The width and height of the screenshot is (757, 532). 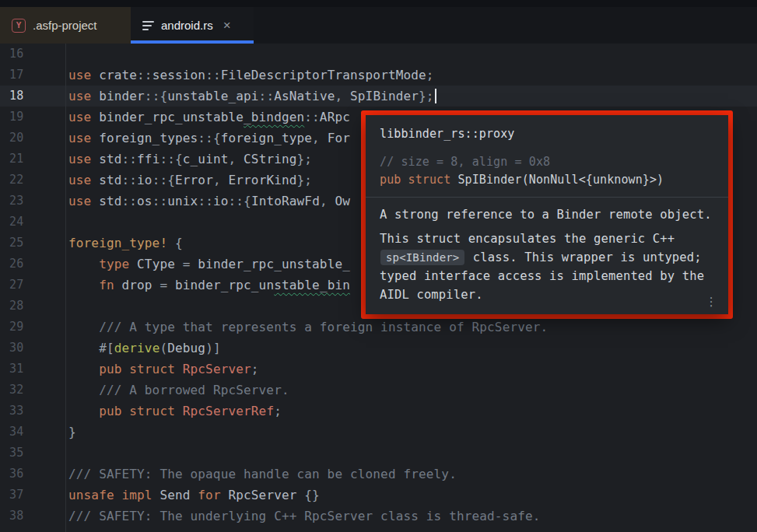 I want to click on code-text: use crate::session::FileDescriptorTransp…, so click(x=251, y=75).